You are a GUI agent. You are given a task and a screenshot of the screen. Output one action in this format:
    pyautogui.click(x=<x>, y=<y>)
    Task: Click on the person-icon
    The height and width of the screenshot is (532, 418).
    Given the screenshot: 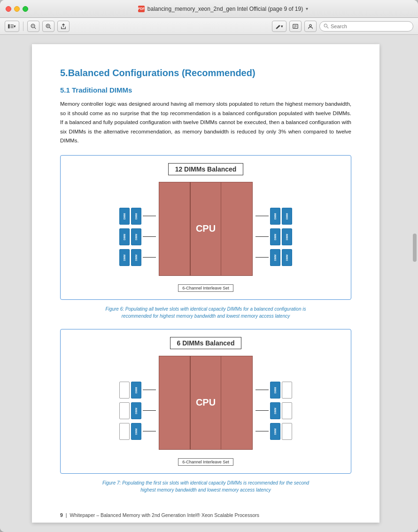 What is the action you would take?
    pyautogui.click(x=310, y=26)
    